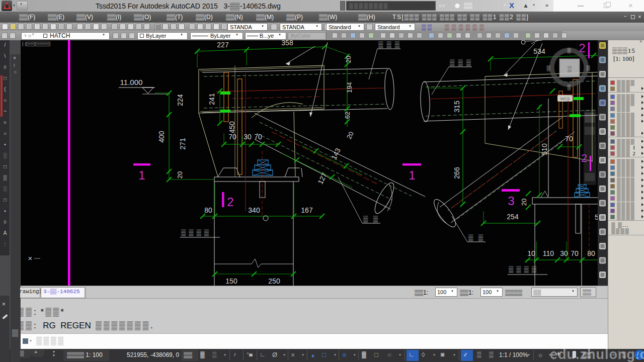 This screenshot has width=644, height=362. I want to click on svg-text: 167, so click(307, 210).